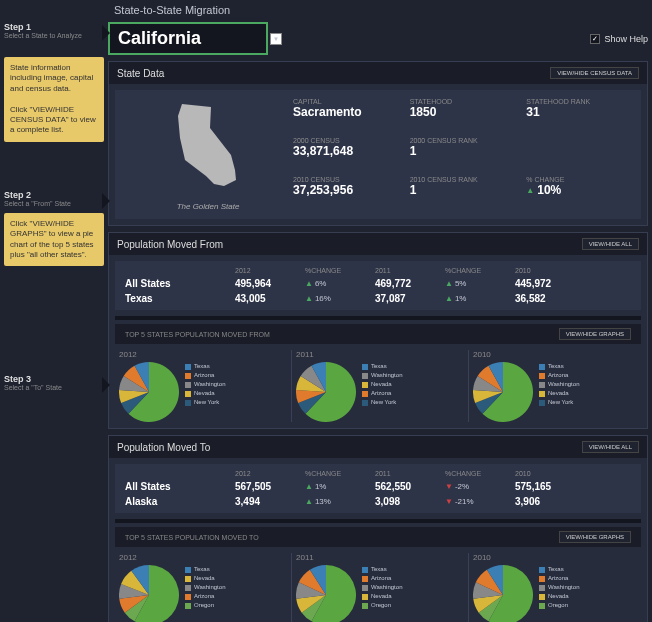  What do you see at coordinates (140, 74) in the screenshot?
I see `panel-title: State Data` at bounding box center [140, 74].